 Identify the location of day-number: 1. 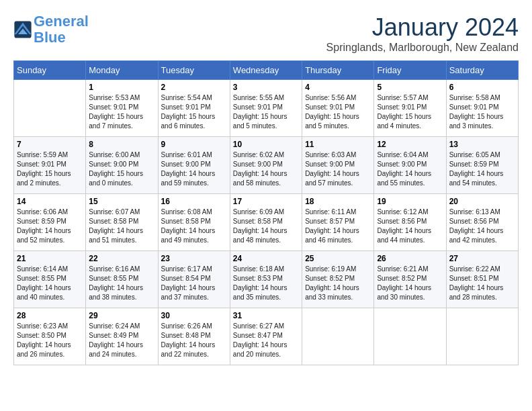
(122, 87).